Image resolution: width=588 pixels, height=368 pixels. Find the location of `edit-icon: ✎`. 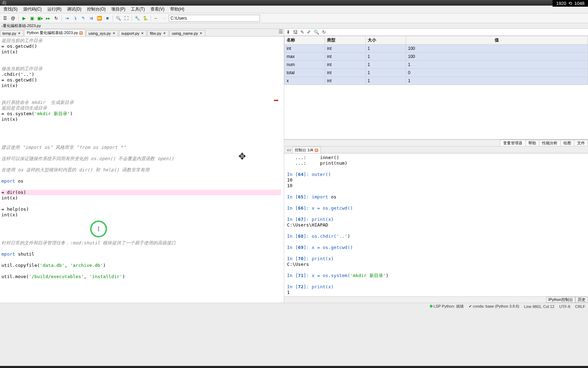

edit-icon: ✎ is located at coordinates (302, 32).